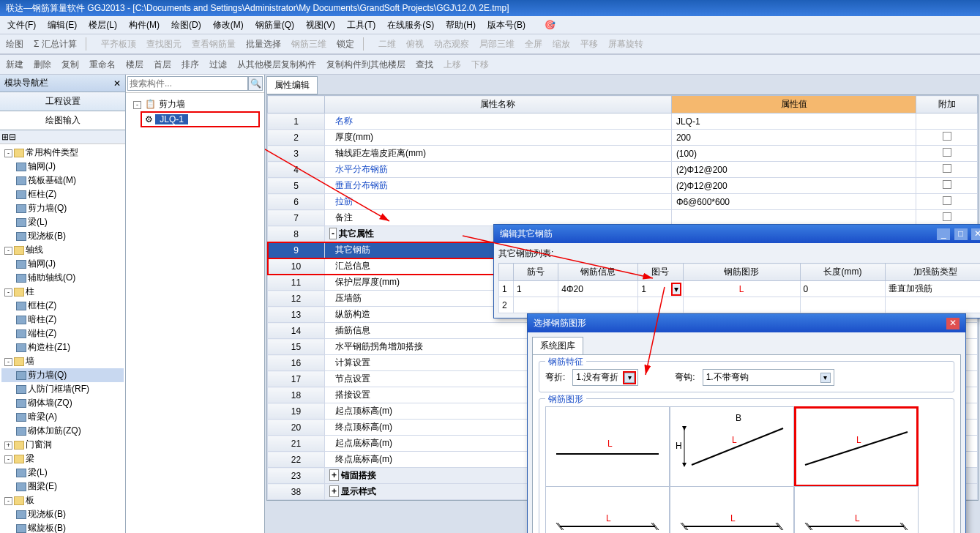 This screenshot has height=533, width=980. I want to click on combo-hook: 1.不带弯钩▾, so click(768, 378).